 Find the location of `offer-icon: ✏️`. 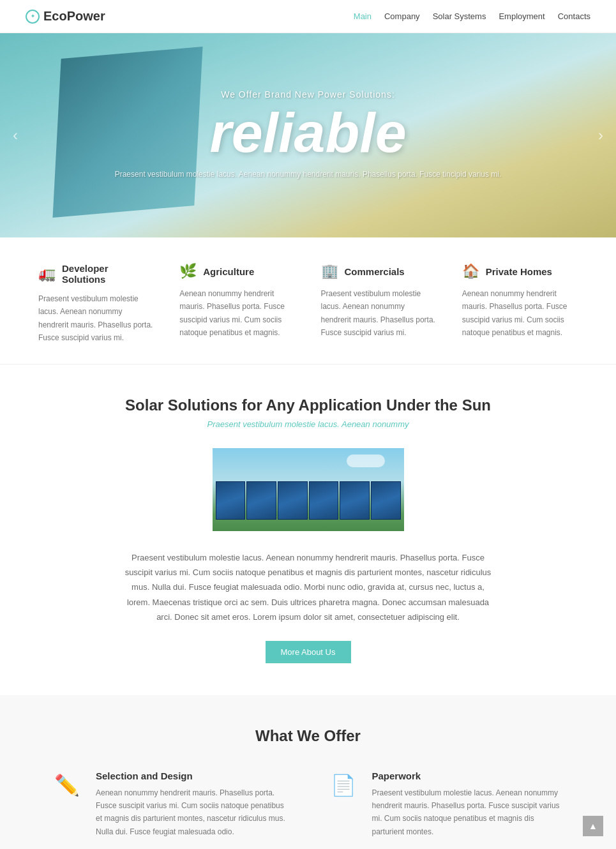

offer-icon: ✏️ is located at coordinates (67, 806).